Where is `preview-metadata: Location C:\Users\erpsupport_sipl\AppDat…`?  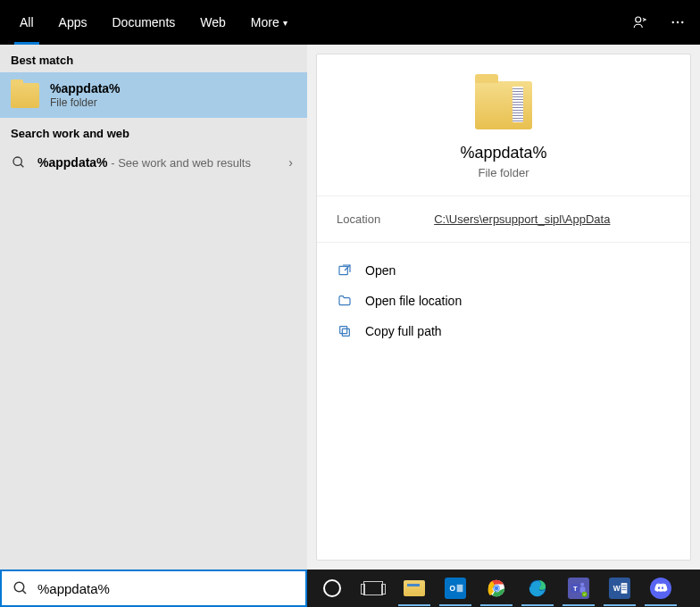 preview-metadata: Location C:\Users\erpsupport_sipl\AppDat… is located at coordinates (504, 220).